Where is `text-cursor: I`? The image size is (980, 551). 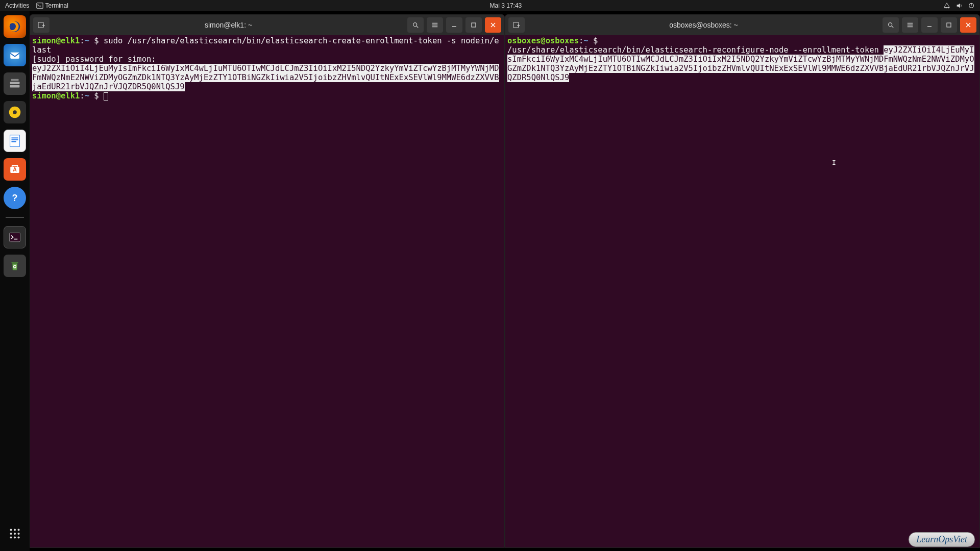 text-cursor: I is located at coordinates (834, 162).